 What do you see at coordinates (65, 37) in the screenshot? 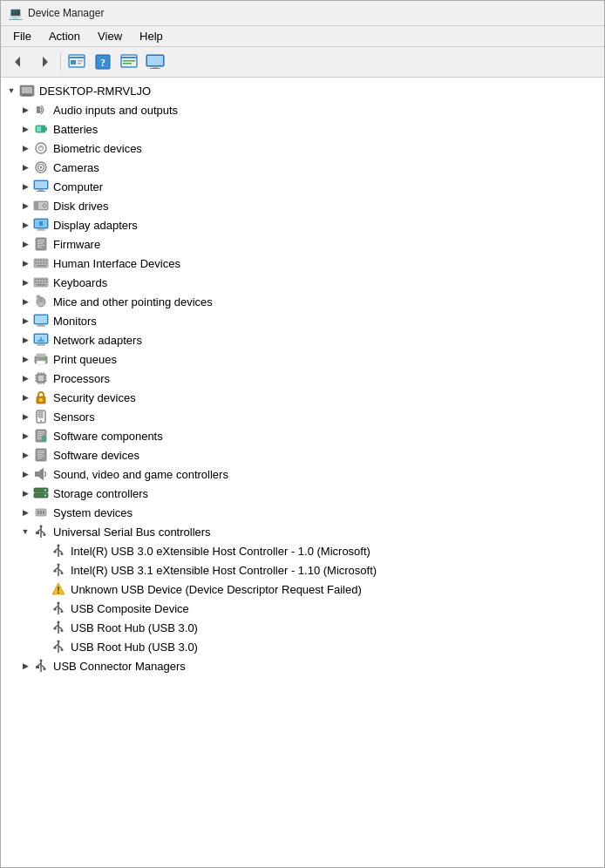
I see `menu-action: Action` at bounding box center [65, 37].